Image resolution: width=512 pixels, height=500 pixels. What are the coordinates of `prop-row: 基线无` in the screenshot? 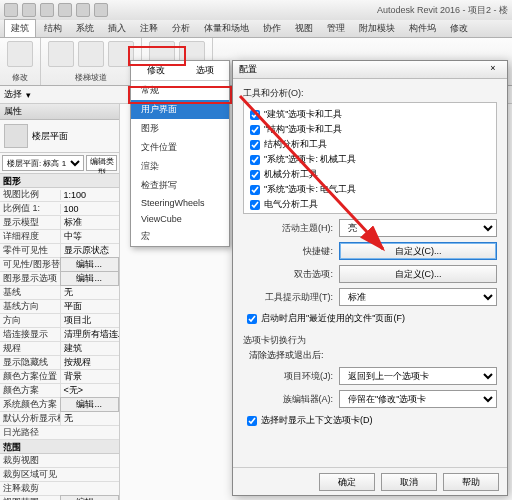 It's located at (60, 293).